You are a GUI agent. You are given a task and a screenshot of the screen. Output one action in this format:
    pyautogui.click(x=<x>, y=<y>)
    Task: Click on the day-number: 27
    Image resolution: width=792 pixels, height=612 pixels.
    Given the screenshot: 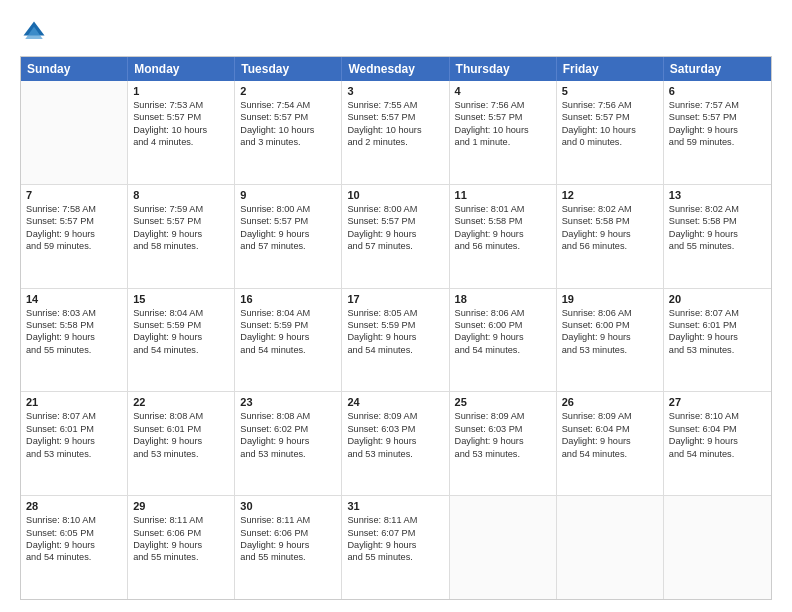 What is the action you would take?
    pyautogui.click(x=718, y=402)
    